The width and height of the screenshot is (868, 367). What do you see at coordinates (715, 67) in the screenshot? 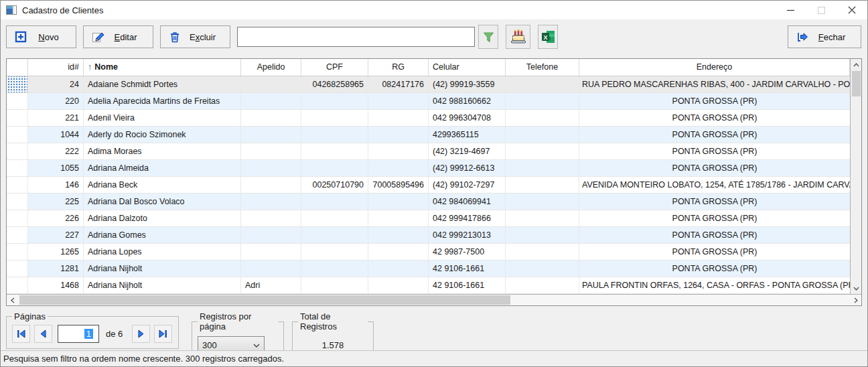
I see `column-header-endereco: Endereço` at bounding box center [715, 67].